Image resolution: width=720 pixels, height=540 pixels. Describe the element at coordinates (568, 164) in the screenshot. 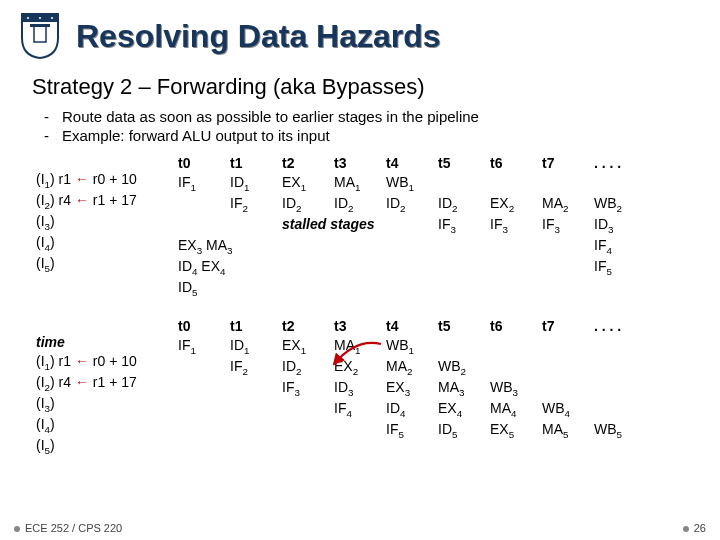

I see `time-column-header: t7` at that location.